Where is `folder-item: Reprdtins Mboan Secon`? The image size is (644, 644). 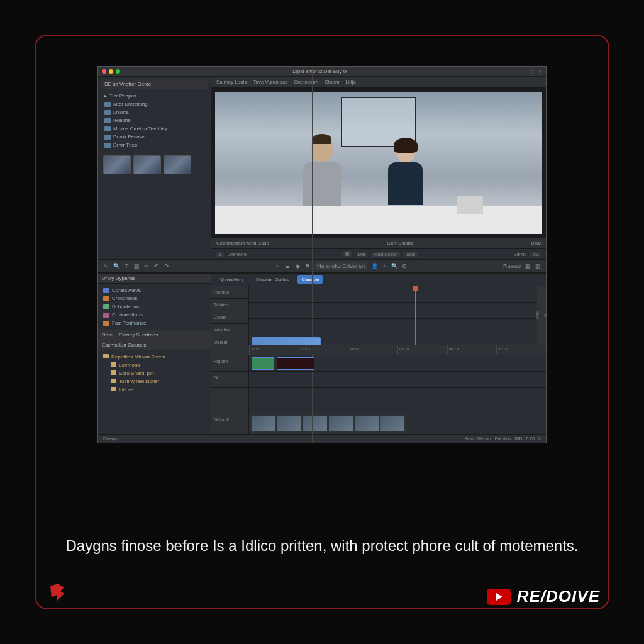 folder-item: Reprdtins Mboan Secon is located at coordinates (155, 357).